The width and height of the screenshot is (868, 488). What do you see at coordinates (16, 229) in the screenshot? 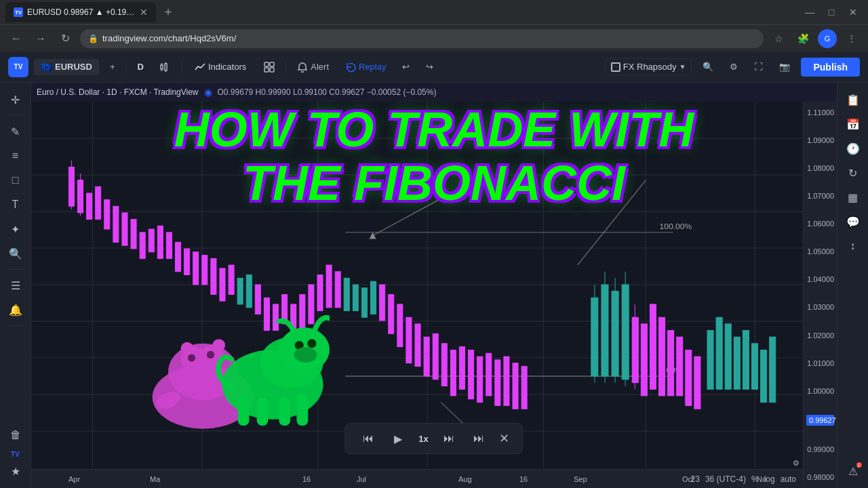
I see `measure-tool: ✦` at bounding box center [16, 229].